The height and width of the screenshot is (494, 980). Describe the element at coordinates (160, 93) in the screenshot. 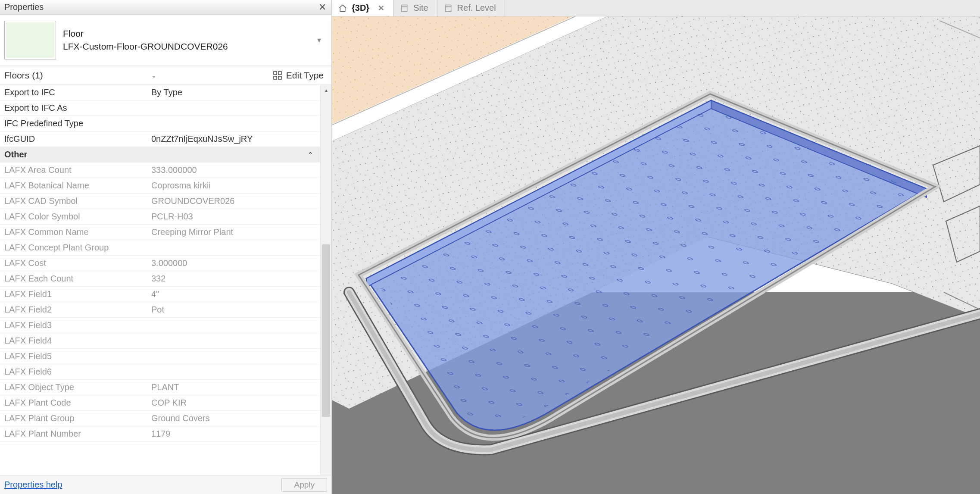

I see `property-row: Export to IFCBy Type` at that location.